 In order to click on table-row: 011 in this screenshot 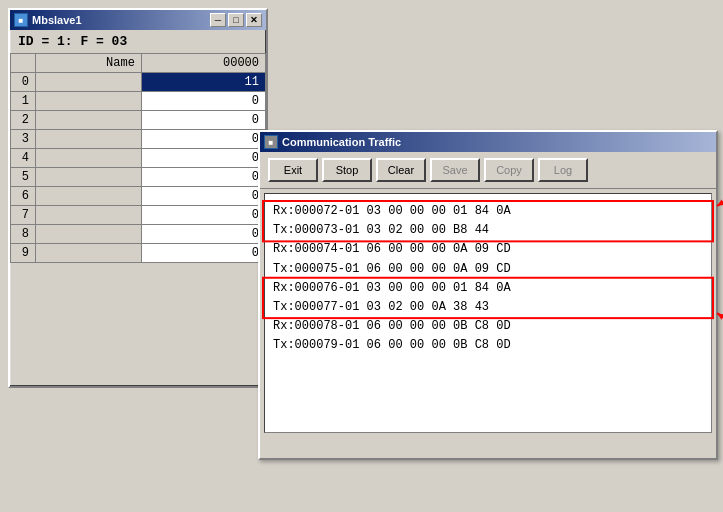, I will do `click(138, 82)`.